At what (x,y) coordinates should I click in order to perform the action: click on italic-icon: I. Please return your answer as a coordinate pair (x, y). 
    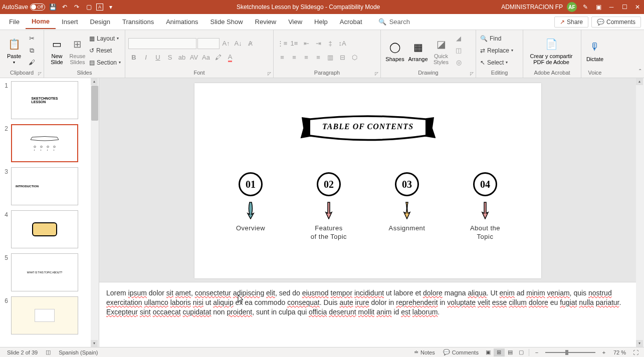
    Looking at the image, I should click on (146, 58).